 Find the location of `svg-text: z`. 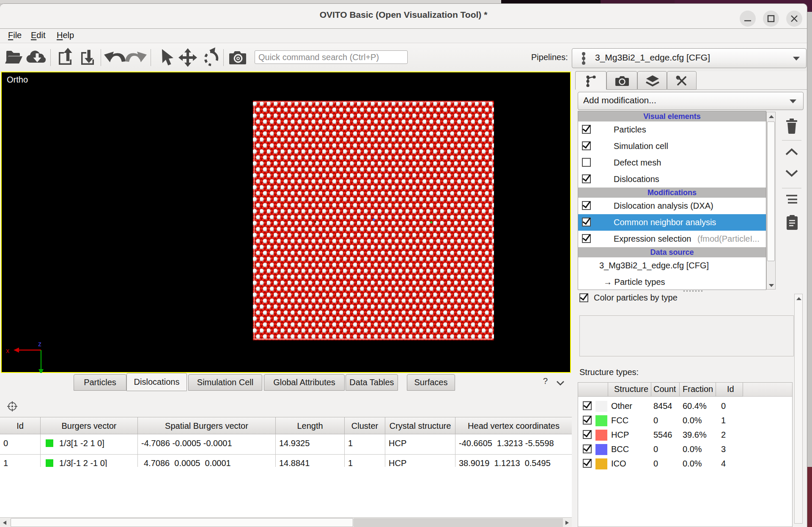

svg-text: z is located at coordinates (40, 344).